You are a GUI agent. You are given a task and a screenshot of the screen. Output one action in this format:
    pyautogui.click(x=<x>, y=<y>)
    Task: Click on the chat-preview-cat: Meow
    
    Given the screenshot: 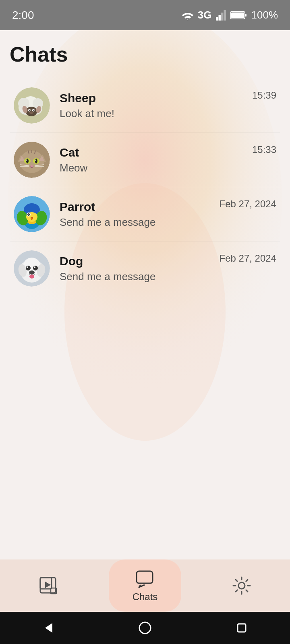 What is the action you would take?
    pyautogui.click(x=156, y=168)
    